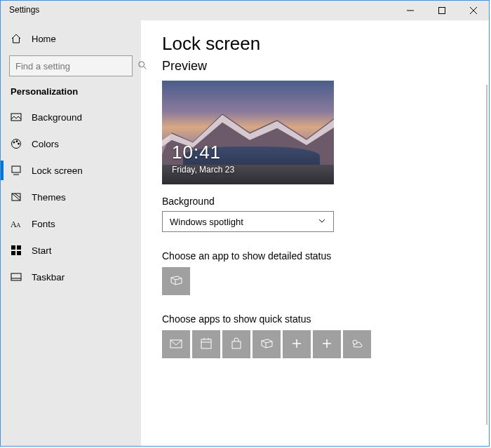  Describe the element at coordinates (16, 39) in the screenshot. I see `home-icon` at that location.